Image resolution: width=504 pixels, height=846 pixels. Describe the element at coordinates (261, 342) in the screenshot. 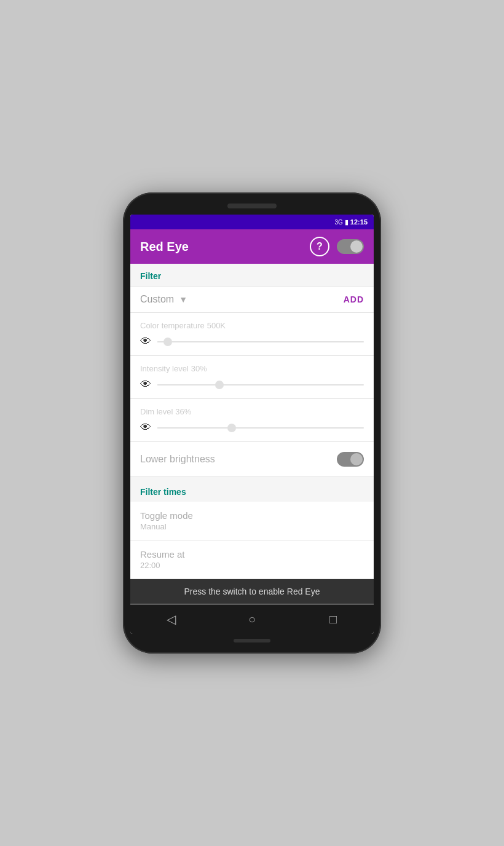

I see `color-temperature-slider` at that location.